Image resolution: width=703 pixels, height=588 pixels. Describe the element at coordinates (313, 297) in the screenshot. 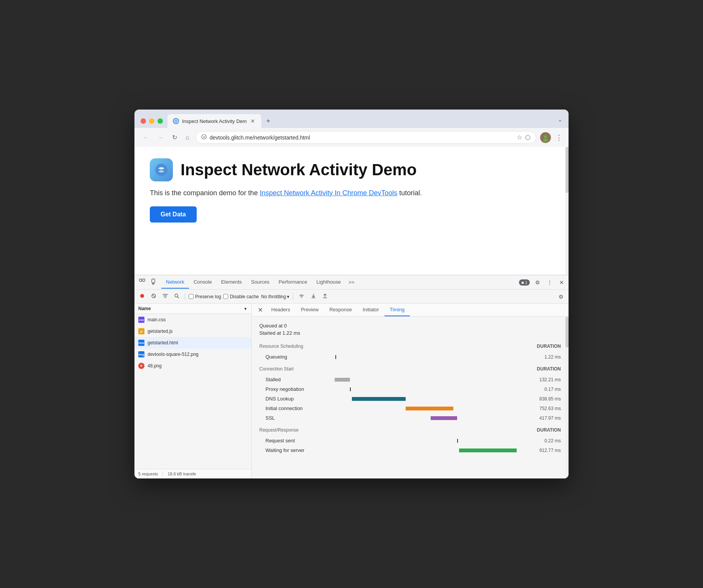

I see `import-button` at that location.